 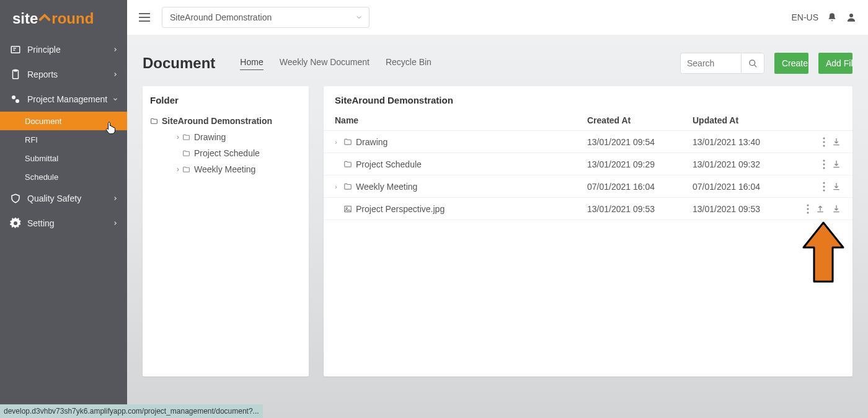 What do you see at coordinates (820, 209) in the screenshot?
I see `share-icon` at bounding box center [820, 209].